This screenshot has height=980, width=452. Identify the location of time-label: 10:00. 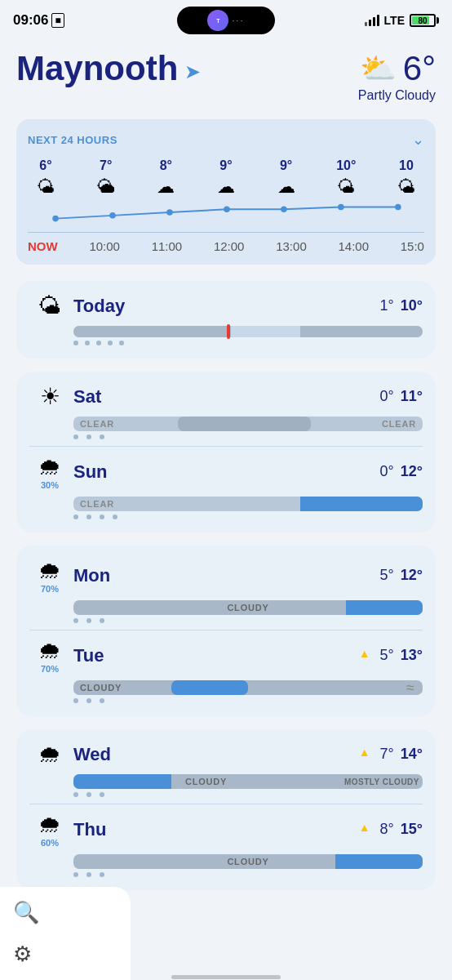
(104, 247).